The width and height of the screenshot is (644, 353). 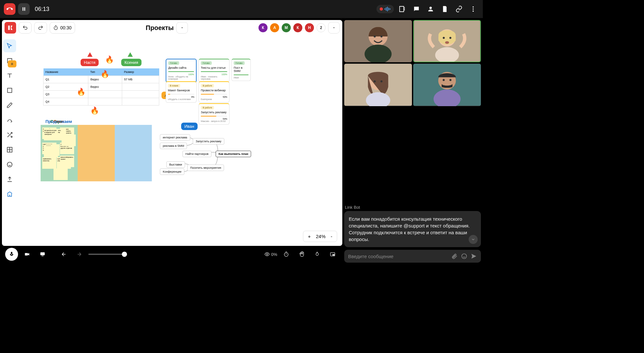 I want to click on timer-toggle-button, so click(x=286, y=254).